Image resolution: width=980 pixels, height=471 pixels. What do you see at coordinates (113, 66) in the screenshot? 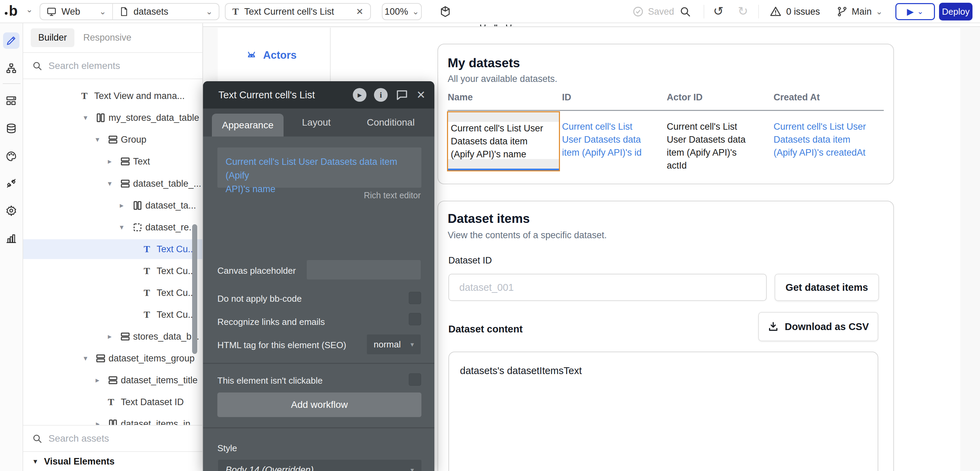
I see `search-elements-input: Search elements` at bounding box center [113, 66].